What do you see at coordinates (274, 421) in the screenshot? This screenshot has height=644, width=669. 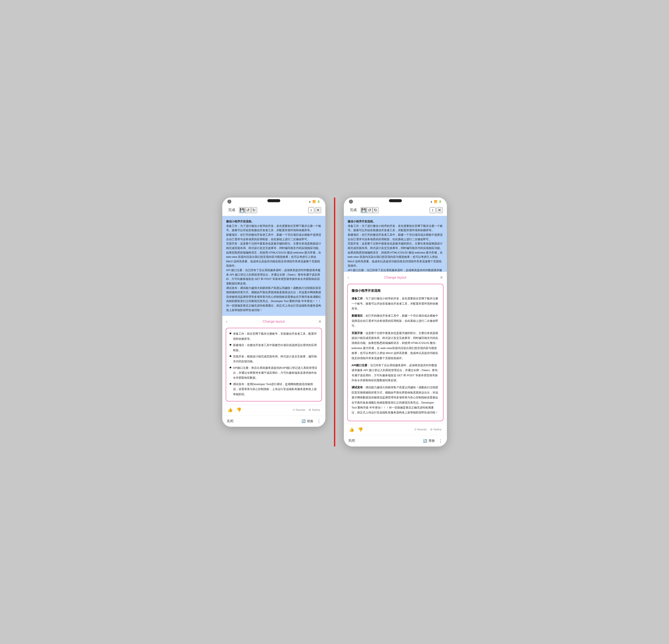 I see `left-bottom-bar: 关闭 🔄 替换 ⋮` at bounding box center [274, 421].